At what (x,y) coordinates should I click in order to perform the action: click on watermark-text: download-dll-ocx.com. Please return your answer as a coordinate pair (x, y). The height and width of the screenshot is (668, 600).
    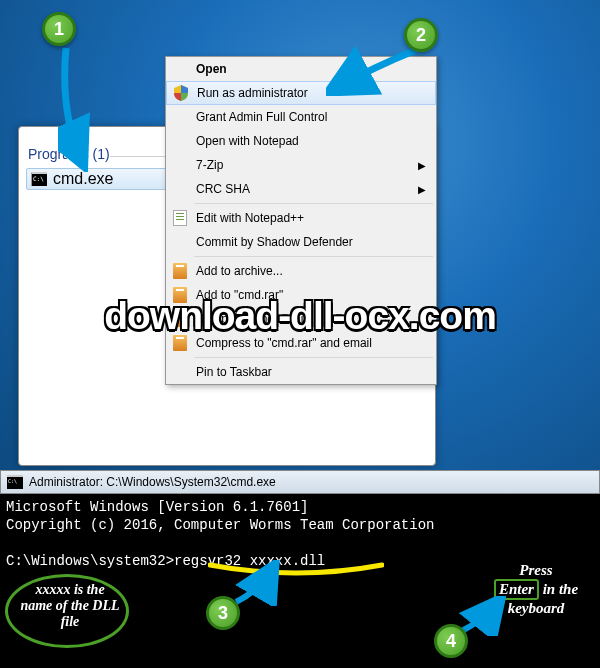
    Looking at the image, I should click on (300, 316).